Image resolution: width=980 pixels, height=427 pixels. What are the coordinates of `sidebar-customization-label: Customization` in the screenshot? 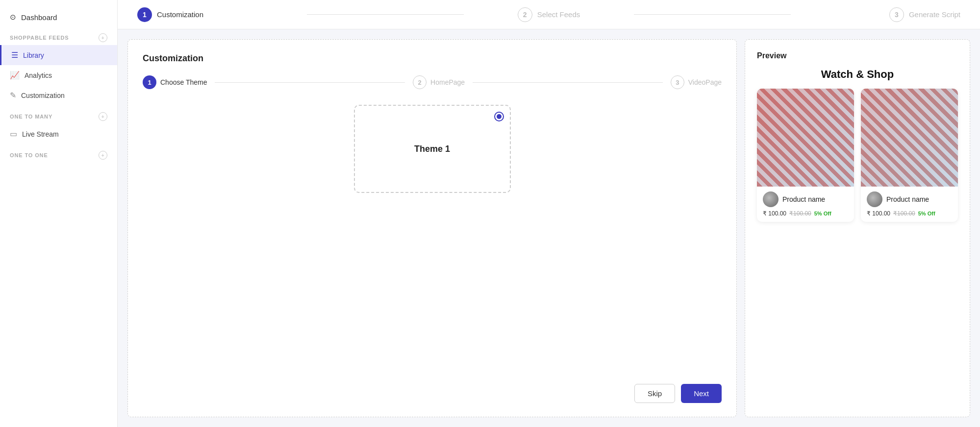 It's located at (43, 95).